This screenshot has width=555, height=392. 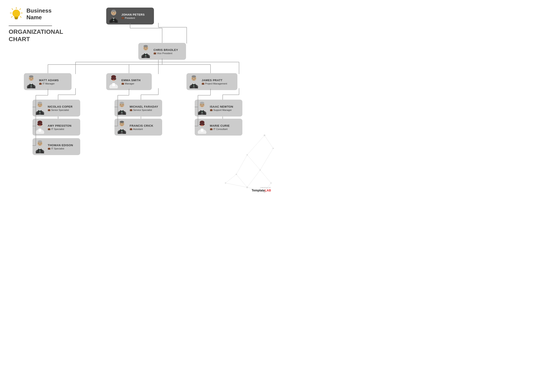 What do you see at coordinates (36, 36) in the screenshot?
I see `chart-title: ORGANIZATIONAL CHART` at bounding box center [36, 36].